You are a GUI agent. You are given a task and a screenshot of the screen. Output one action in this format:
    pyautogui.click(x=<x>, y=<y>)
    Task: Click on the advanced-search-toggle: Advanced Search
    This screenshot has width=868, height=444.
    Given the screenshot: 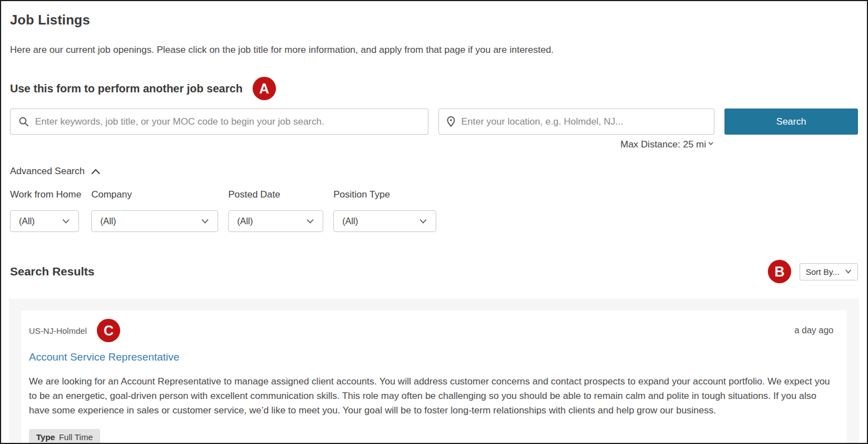 What is the action you would take?
    pyautogui.click(x=56, y=171)
    